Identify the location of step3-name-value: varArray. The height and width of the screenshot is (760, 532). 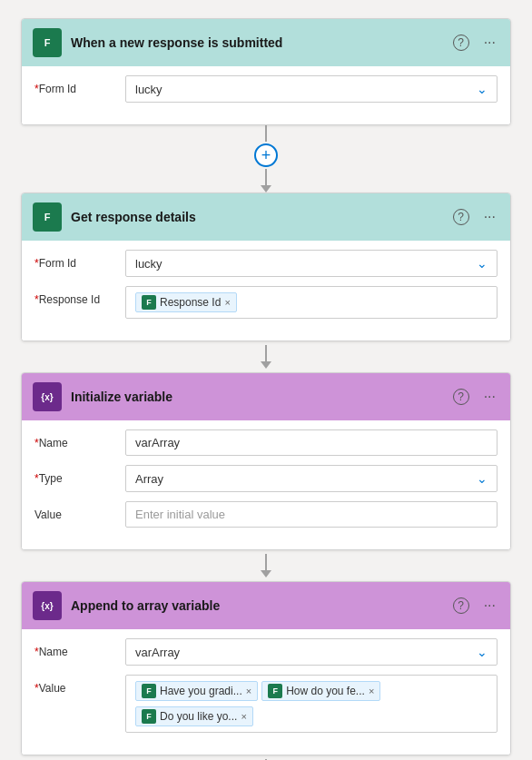
(158, 443).